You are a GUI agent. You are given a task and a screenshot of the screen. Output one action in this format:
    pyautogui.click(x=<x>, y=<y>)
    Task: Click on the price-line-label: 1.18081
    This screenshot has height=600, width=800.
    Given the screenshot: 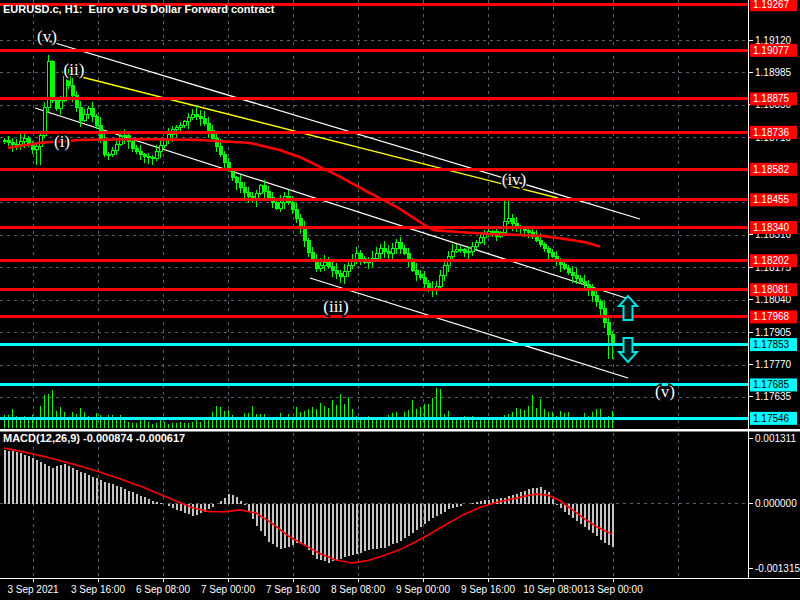 What is the action you would take?
    pyautogui.click(x=772, y=290)
    